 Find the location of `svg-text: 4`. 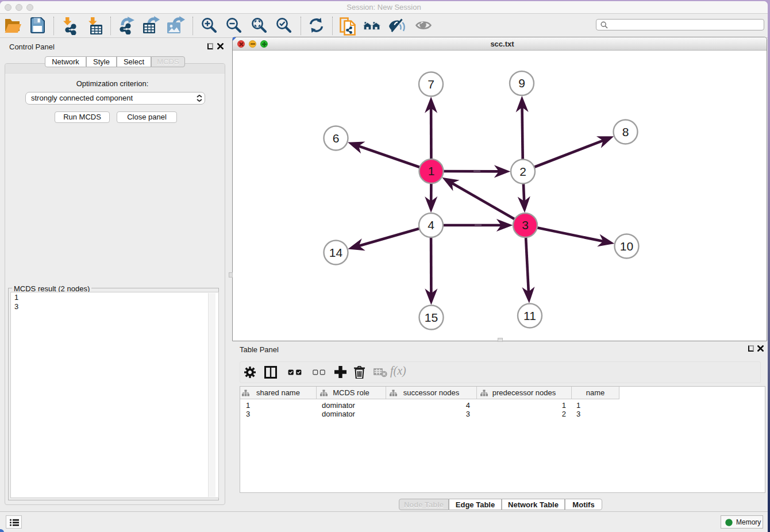

svg-text: 4 is located at coordinates (431, 225).